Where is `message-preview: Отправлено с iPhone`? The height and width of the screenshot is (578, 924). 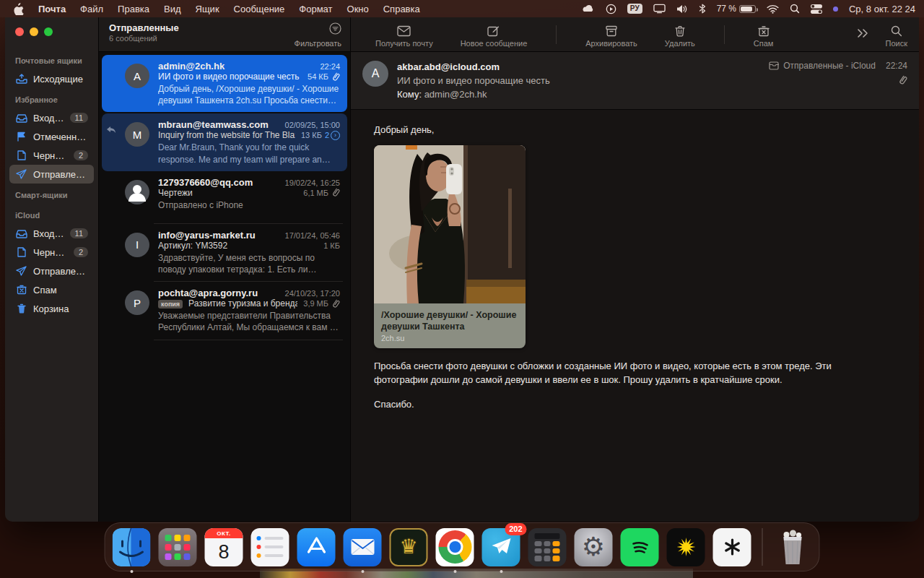 message-preview: Отправлено с iPhone is located at coordinates (249, 205).